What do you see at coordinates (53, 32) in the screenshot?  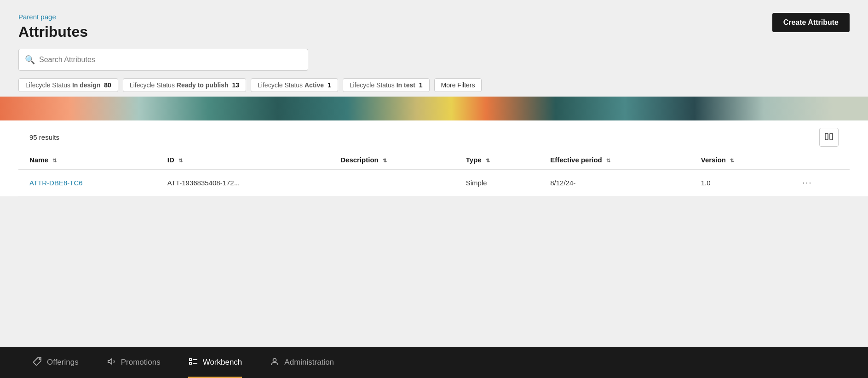 I see `page-title: Attributes` at bounding box center [53, 32].